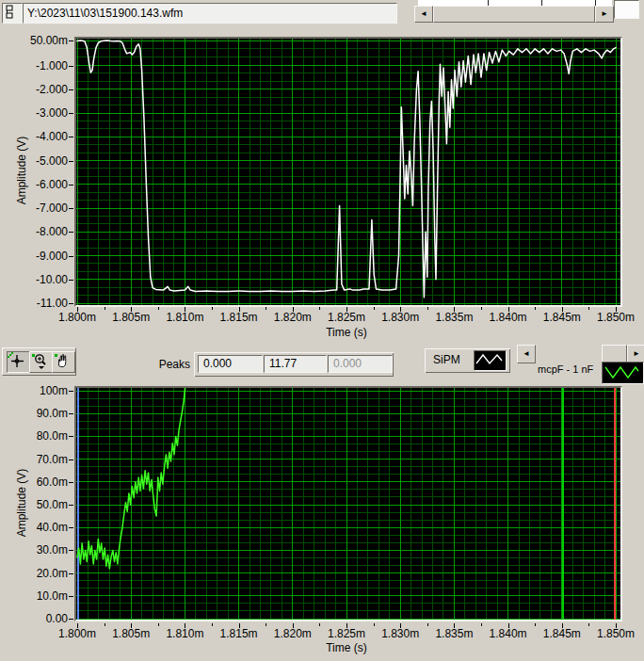  I want to click on peak-field-2: 11.77, so click(296, 363).